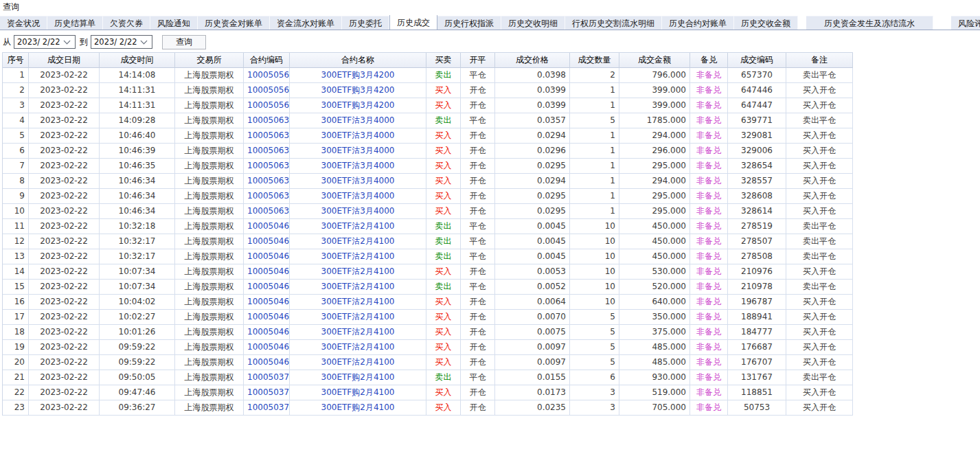 Image resolution: width=980 pixels, height=465 pixels. What do you see at coordinates (428, 106) in the screenshot?
I see `table-row: 32023-02-2214:11:31上海股票期权10005056300ETF购…` at bounding box center [428, 106].